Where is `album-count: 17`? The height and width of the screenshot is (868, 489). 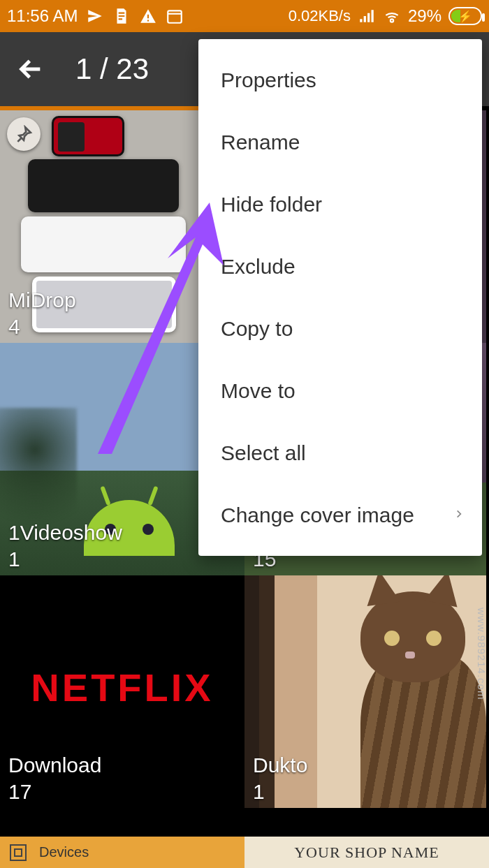
album-count: 17 is located at coordinates (20, 792).